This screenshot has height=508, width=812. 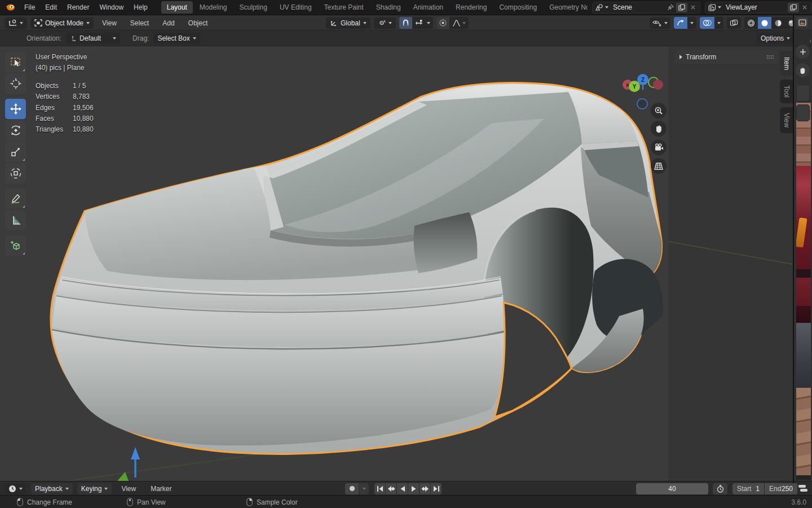 What do you see at coordinates (52, 489) in the screenshot?
I see `playback-menu: Playback` at bounding box center [52, 489].